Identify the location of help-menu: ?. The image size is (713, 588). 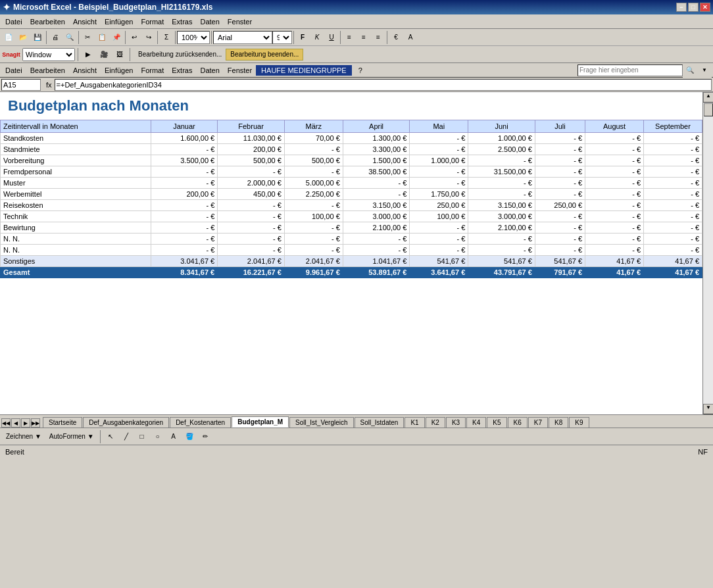
(360, 70).